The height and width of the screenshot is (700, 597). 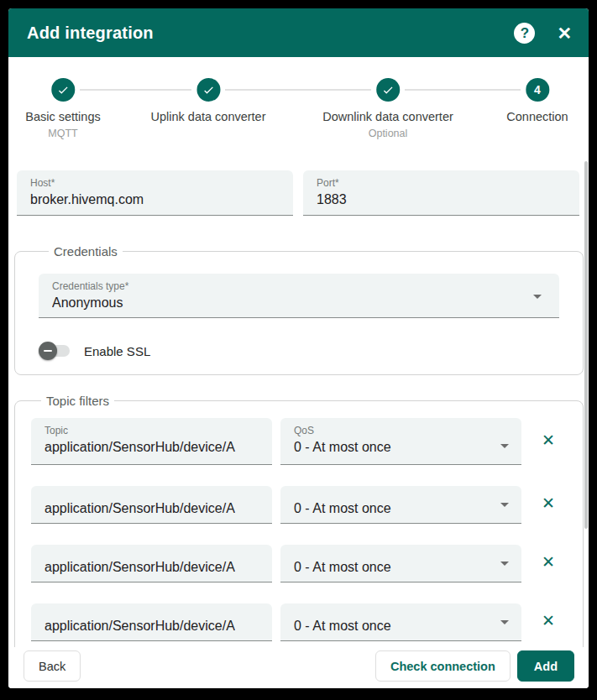 I want to click on host-value: broker.hivemq.com, so click(x=154, y=200).